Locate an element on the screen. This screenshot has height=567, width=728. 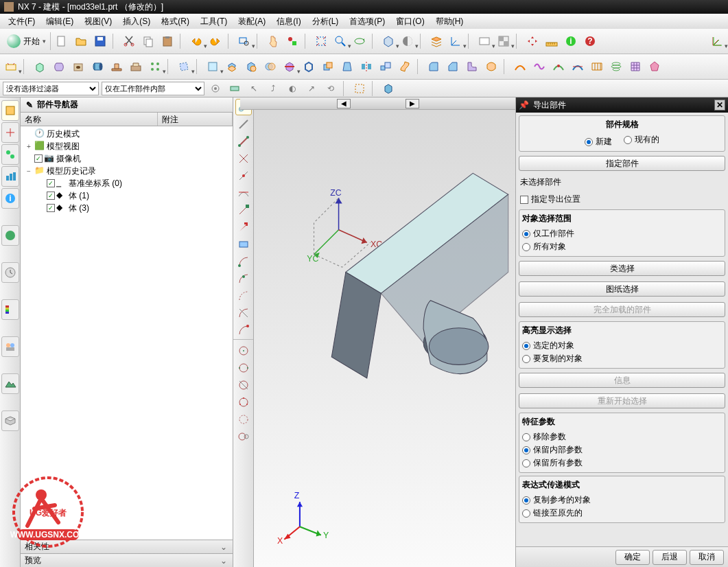
col-name: 名称 is located at coordinates (89, 119).